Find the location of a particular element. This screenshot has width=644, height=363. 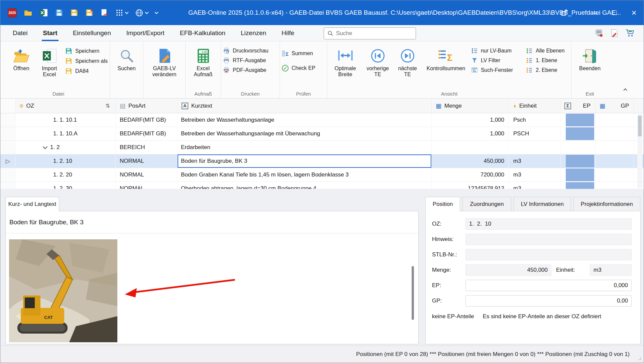

column-header-menge: ▦ Menge is located at coordinates (470, 106).